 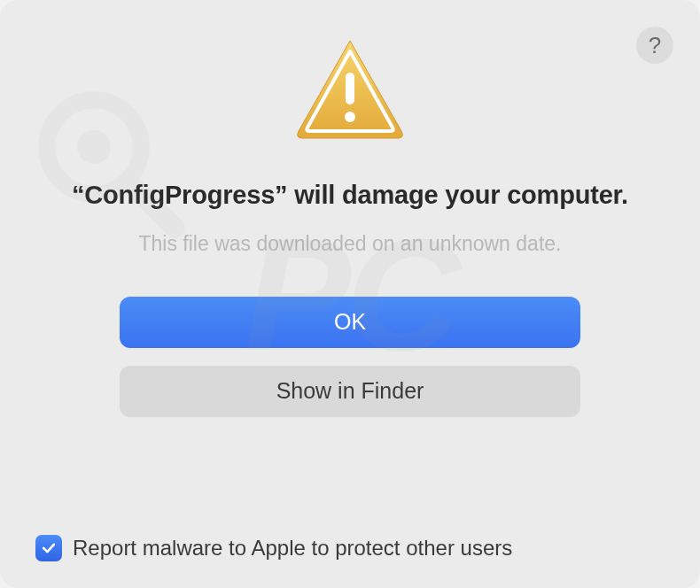 I want to click on report-malware-row: Report malware to Apple to protect other…, so click(x=274, y=548).